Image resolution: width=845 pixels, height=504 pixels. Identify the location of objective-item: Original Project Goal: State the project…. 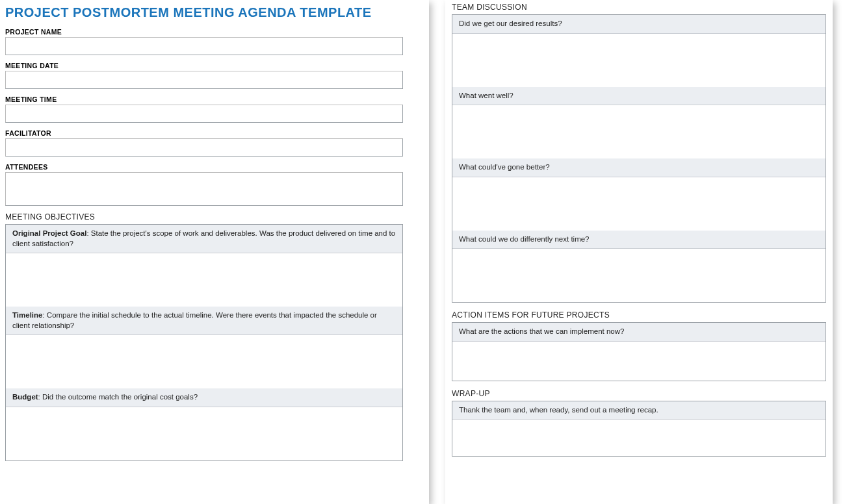
(204, 265).